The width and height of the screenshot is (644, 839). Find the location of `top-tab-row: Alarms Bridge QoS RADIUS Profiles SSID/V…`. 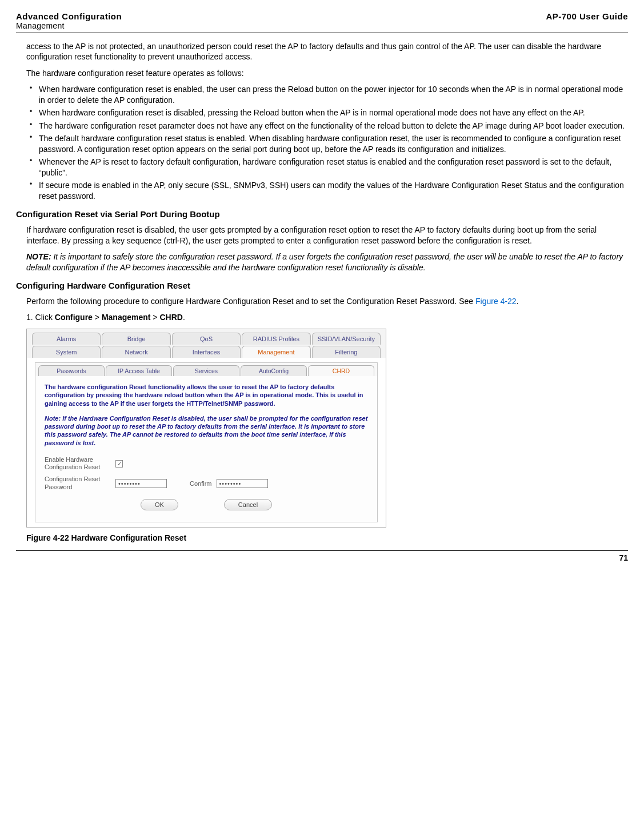

top-tab-row: Alarms Bridge QoS RADIUS Profiles SSID/V… is located at coordinates (206, 337).